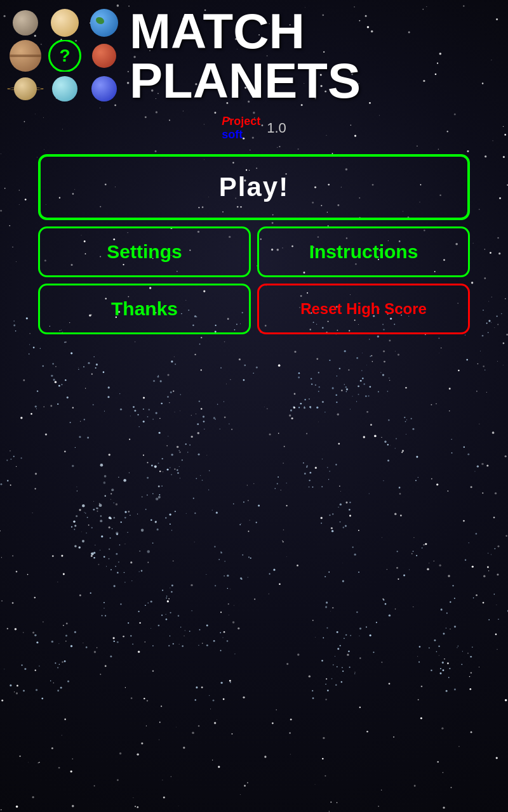  Describe the element at coordinates (25, 89) in the screenshot. I see `saturn-icon` at that location.